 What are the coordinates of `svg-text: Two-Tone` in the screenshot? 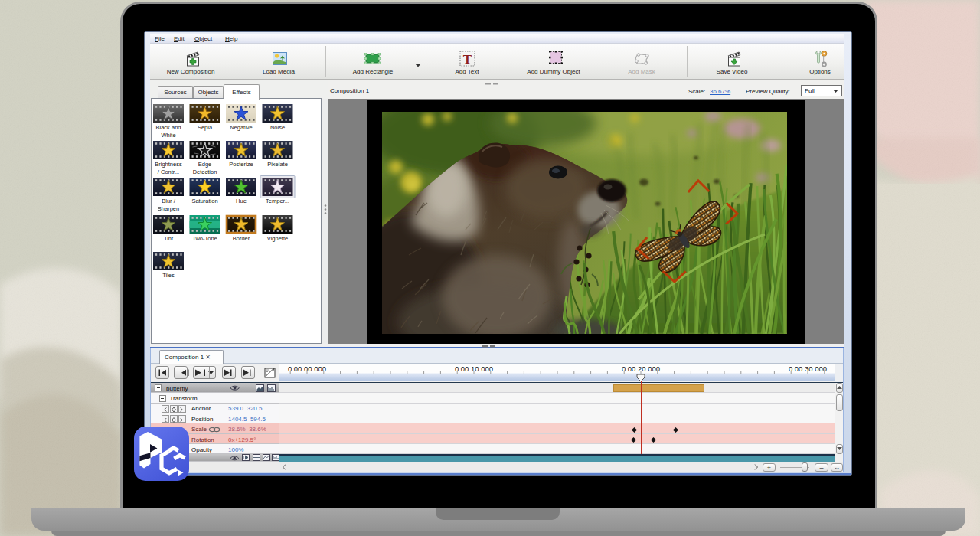 It's located at (205, 239).